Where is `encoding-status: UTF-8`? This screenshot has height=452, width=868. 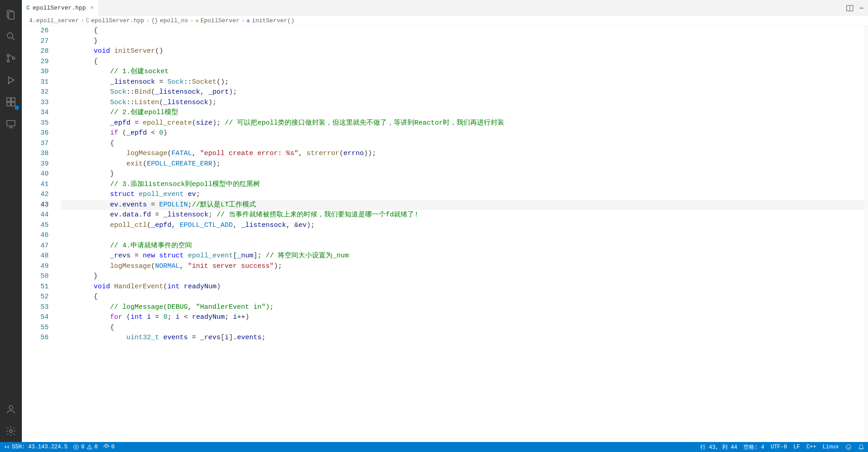
encoding-status: UTF-8 is located at coordinates (779, 447).